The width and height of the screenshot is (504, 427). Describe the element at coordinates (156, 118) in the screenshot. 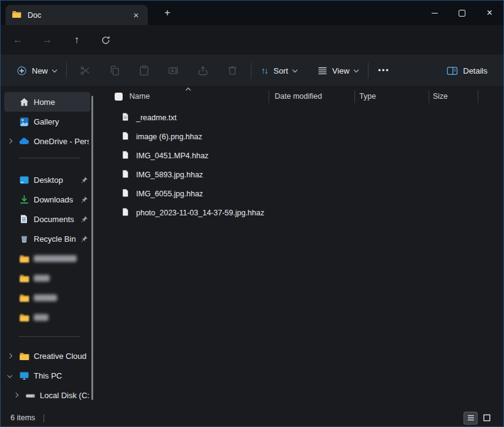

I see `file-name: _readme.txt` at that location.